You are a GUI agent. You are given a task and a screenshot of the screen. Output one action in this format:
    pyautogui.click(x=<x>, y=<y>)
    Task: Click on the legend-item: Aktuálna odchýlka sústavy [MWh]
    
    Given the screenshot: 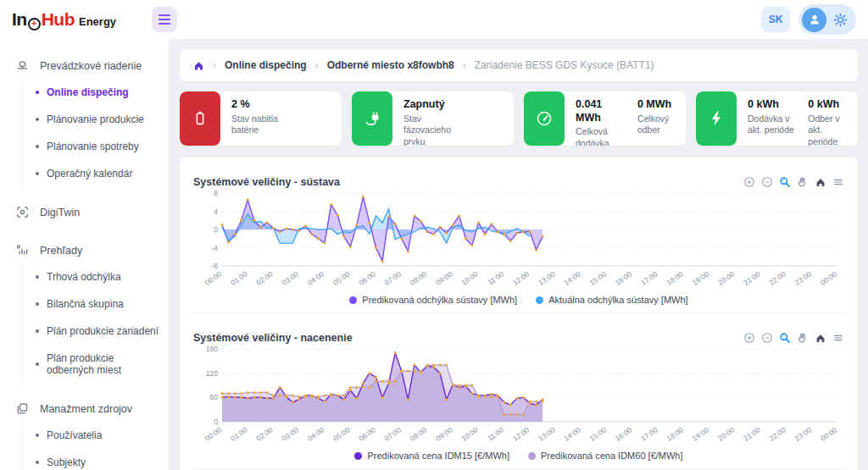 What is the action you would take?
    pyautogui.click(x=612, y=300)
    